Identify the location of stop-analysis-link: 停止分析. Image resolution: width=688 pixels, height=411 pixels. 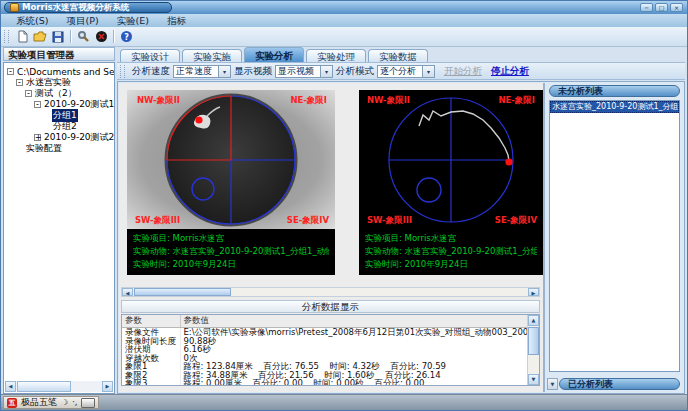
(510, 72).